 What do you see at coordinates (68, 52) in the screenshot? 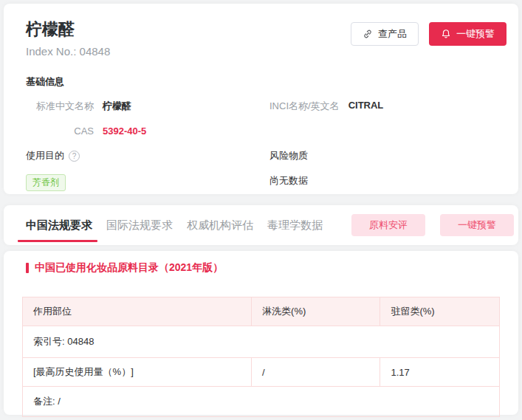
I see `index-number: Index No.: 04848` at bounding box center [68, 52].